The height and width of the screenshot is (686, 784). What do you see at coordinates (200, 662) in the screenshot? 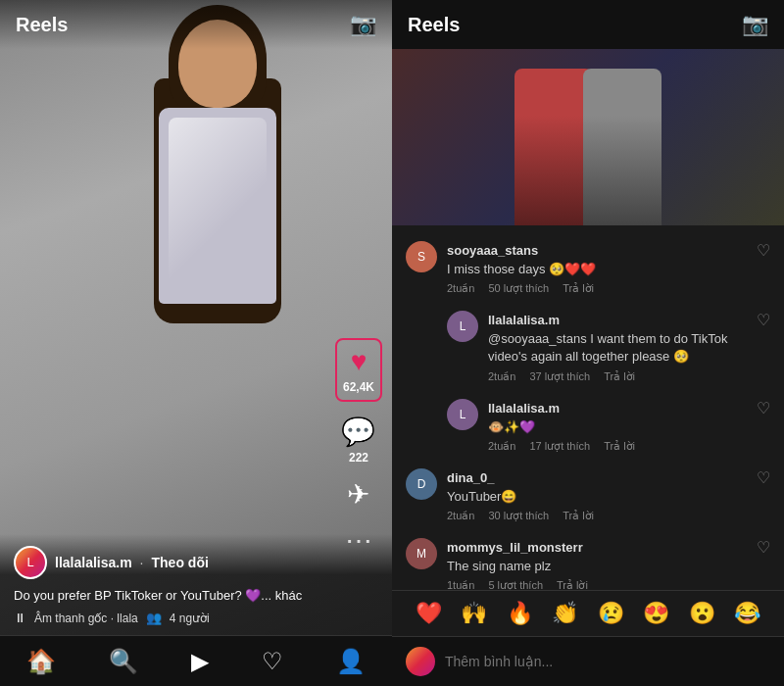
I see `nav-reels: ▶` at bounding box center [200, 662].